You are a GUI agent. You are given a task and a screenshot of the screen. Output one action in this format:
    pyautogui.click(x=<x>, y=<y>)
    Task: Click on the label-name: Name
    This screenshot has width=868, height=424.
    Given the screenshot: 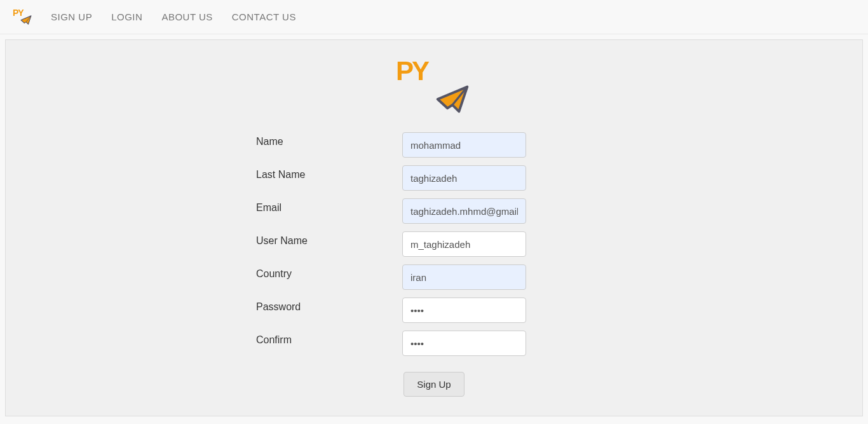 What is the action you would take?
    pyautogui.click(x=329, y=140)
    